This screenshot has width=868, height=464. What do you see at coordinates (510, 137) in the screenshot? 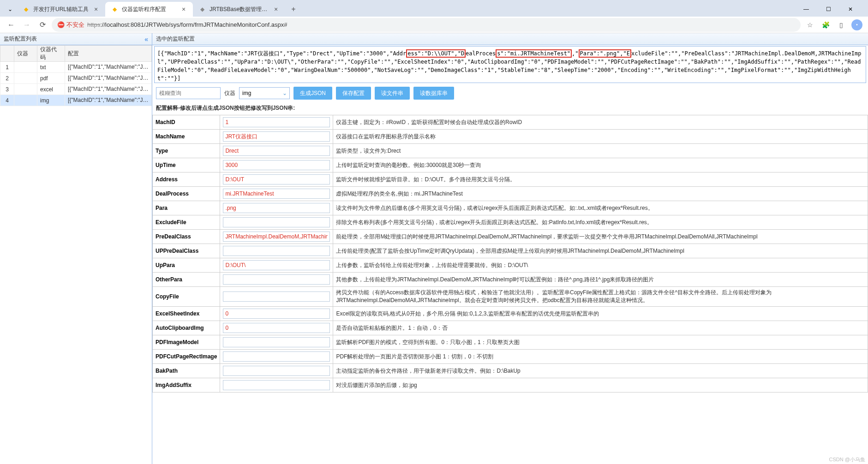
I see `config-row: MachName仪器接口在监听程序图标悬浮的显示名称` at bounding box center [510, 137].